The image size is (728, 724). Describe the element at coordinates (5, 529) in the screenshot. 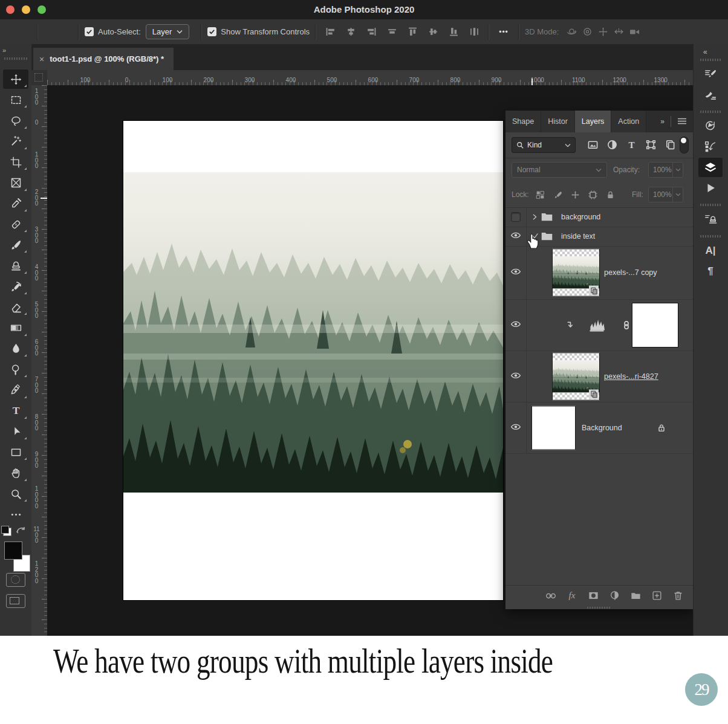

I see `default-colors-fg-icon` at that location.